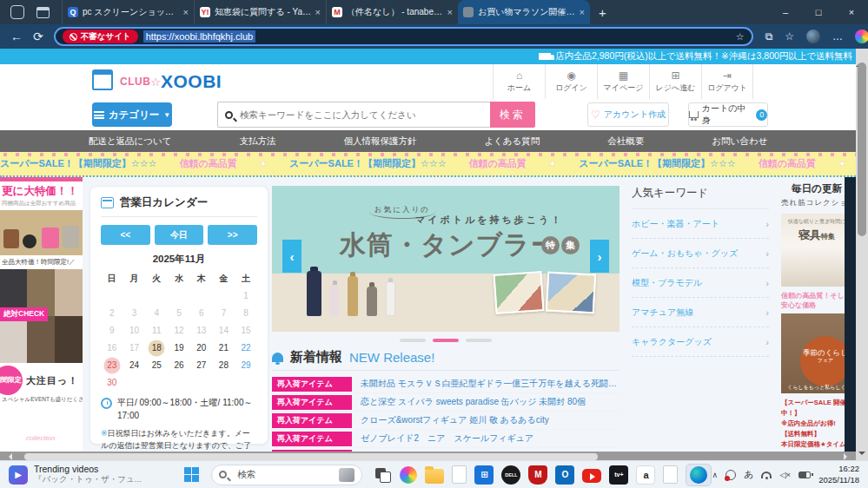  Describe the element at coordinates (805, 475) in the screenshot. I see `battery-icon` at that location.